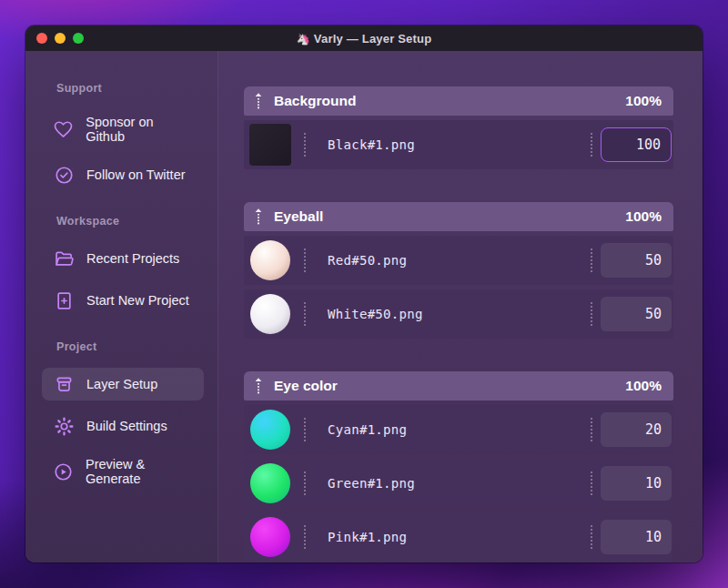 Image resolution: width=728 pixels, height=588 pixels. I want to click on layer-group: Background 100% Black#1.png, so click(459, 127).